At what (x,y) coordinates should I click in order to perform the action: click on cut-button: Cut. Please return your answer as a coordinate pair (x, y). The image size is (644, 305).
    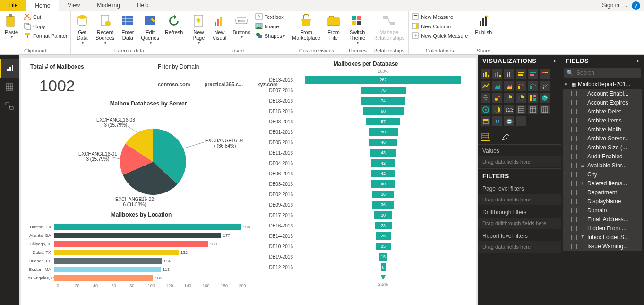
    Looking at the image, I should click on (45, 17).